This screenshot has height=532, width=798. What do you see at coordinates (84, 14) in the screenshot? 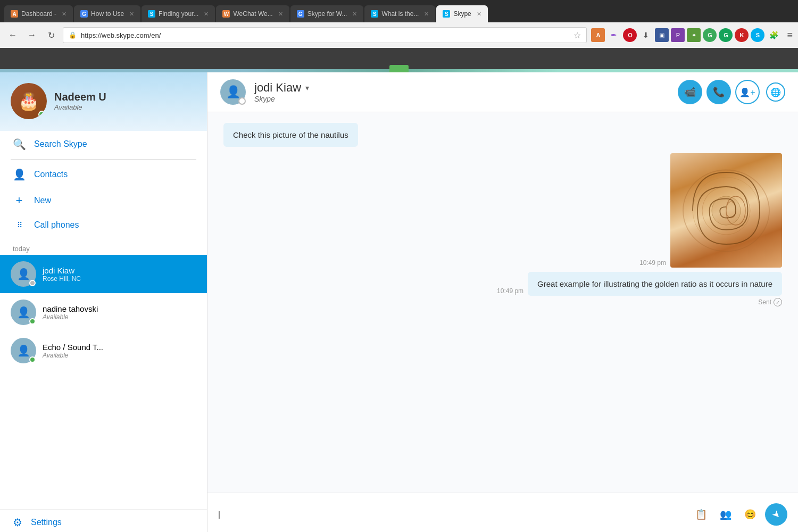
I see `tab-favicon-howto: G` at bounding box center [84, 14].